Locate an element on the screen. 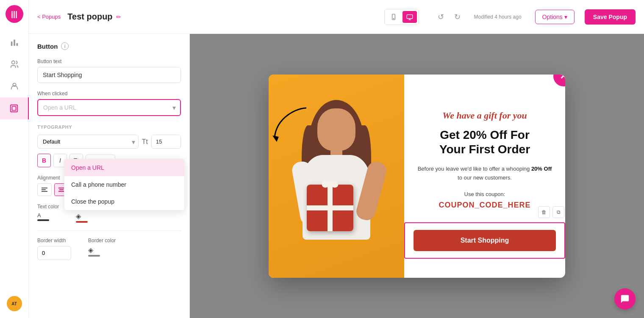  bold-button: B is located at coordinates (44, 160).